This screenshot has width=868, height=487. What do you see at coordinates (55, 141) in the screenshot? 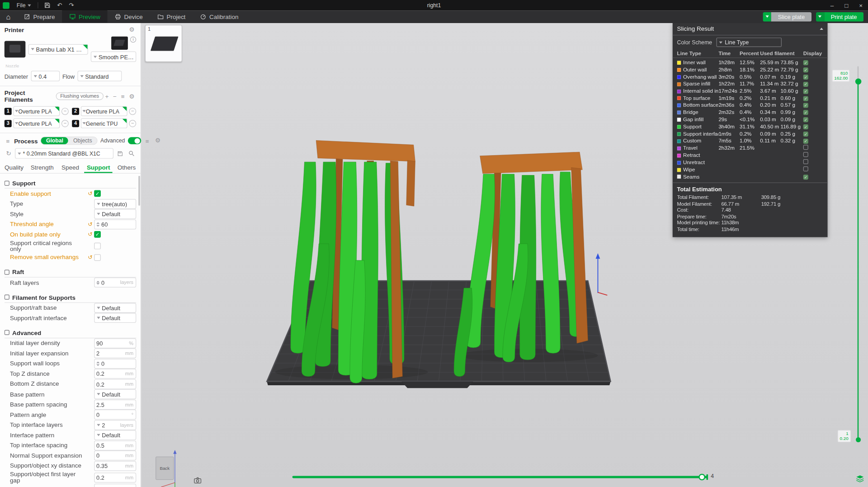
I see `scope-global-pill: Global` at bounding box center [55, 141].